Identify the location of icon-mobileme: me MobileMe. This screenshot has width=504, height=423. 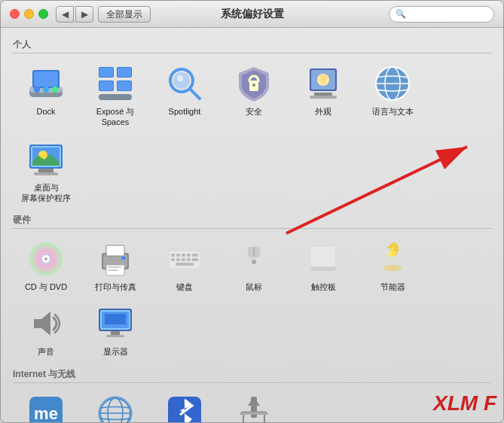
(46, 406).